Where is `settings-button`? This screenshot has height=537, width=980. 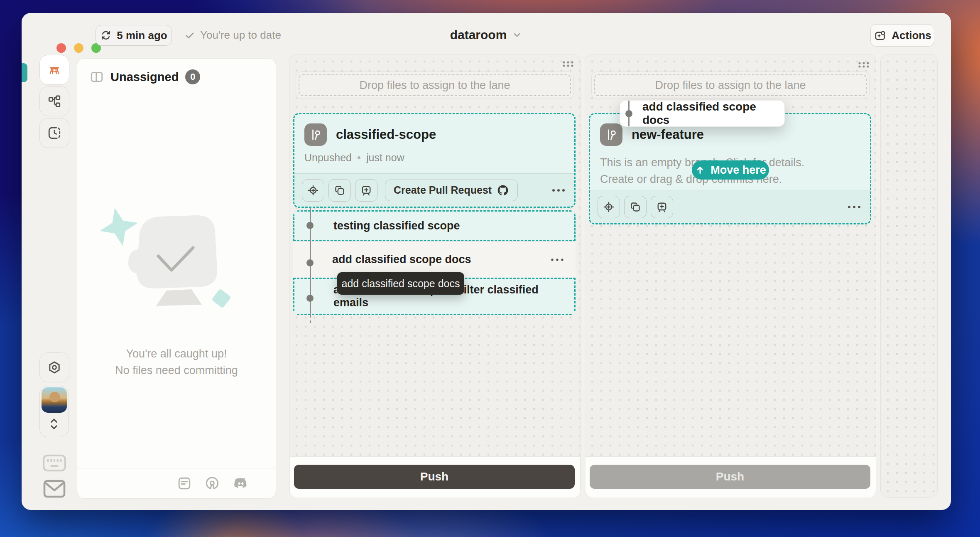
settings-button is located at coordinates (54, 367).